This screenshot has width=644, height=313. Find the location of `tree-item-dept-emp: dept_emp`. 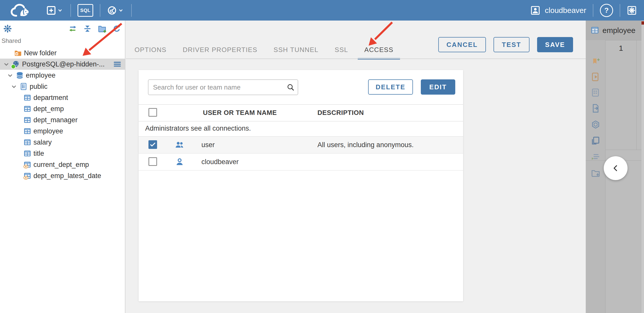

tree-item-dept-emp: dept_emp is located at coordinates (62, 109).